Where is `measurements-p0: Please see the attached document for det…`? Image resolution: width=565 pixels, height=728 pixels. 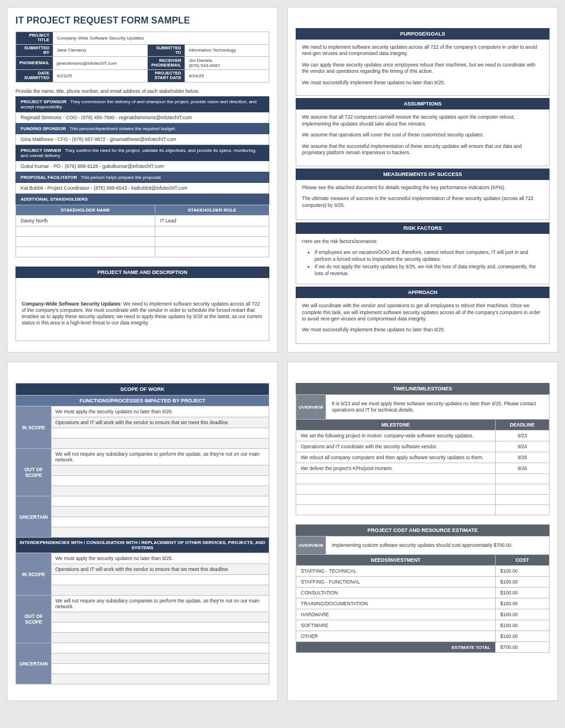 measurements-p0: Please see the attached document for det… is located at coordinates (423, 188).